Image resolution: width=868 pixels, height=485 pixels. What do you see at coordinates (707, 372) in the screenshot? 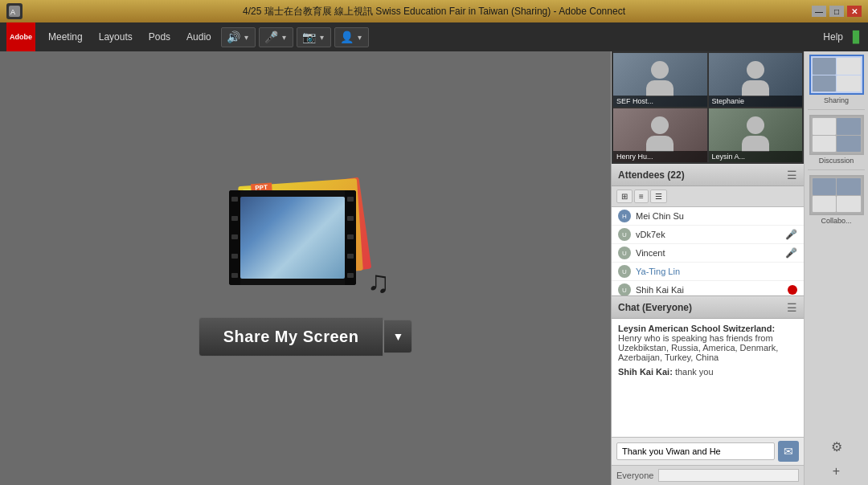
I see `chat-message-1: Shih Kai Kai: thank you` at bounding box center [707, 372].